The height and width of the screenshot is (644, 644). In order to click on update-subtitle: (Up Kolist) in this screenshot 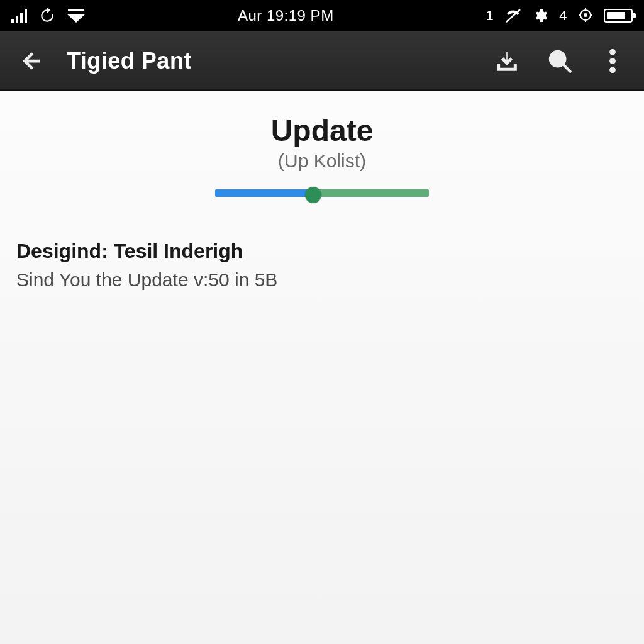, I will do `click(322, 161)`.